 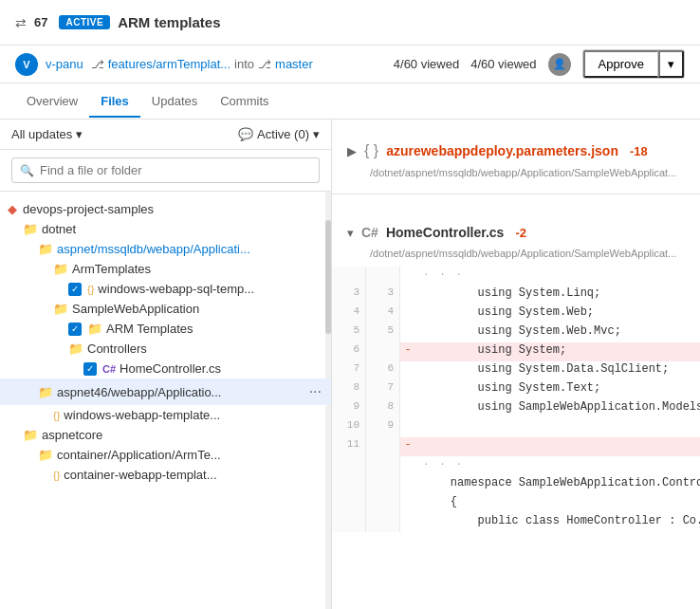 I want to click on line-num-old: 5, so click(x=349, y=333).